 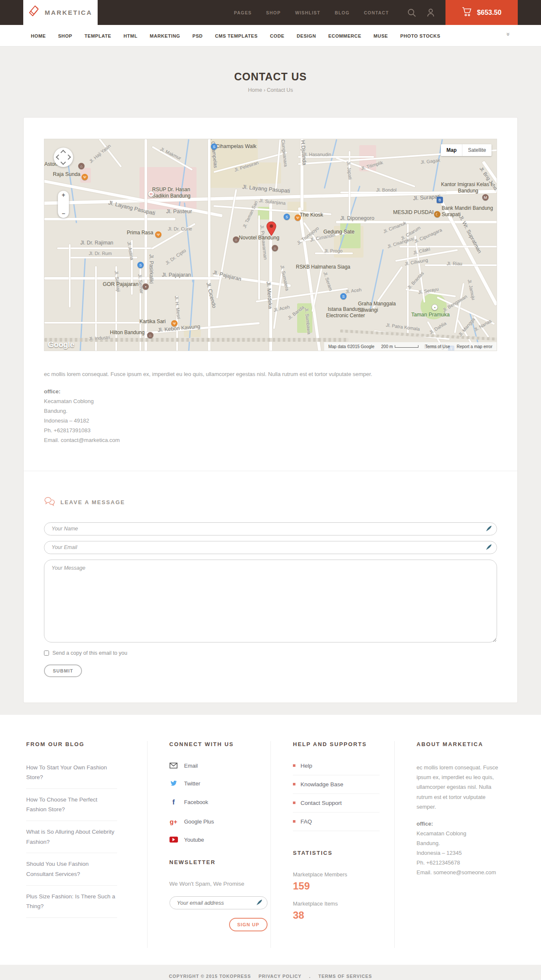 I want to click on name-input, so click(x=270, y=529).